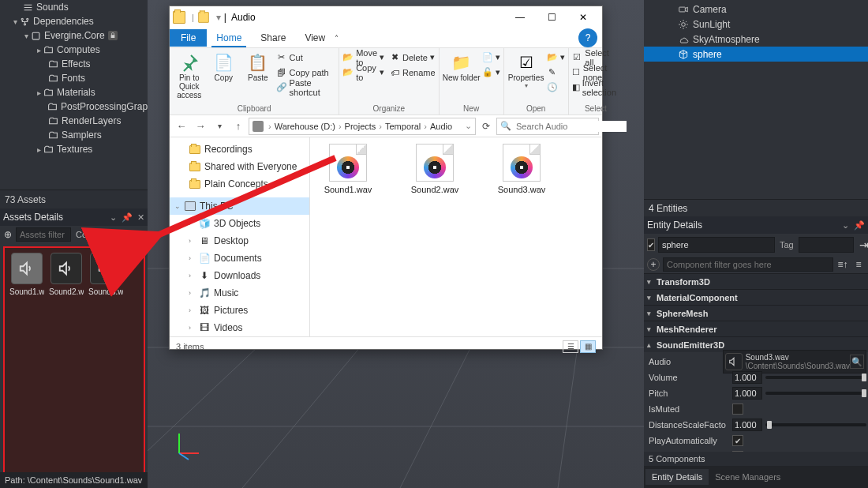 This screenshot has width=868, height=488. Describe the element at coordinates (76, 50) in the screenshot. I see `tree-item: ▸Computes` at that location.